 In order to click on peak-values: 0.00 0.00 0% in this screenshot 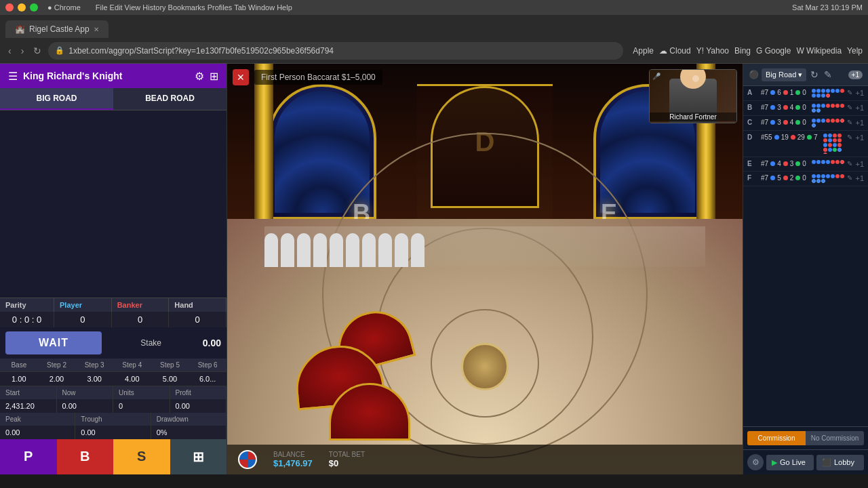, I will do `click(113, 432)`.